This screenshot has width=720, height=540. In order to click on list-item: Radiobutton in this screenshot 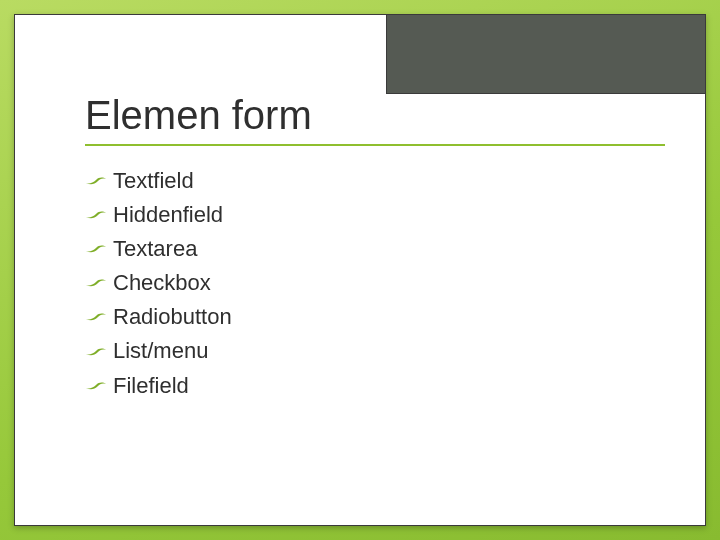, I will do `click(375, 317)`.